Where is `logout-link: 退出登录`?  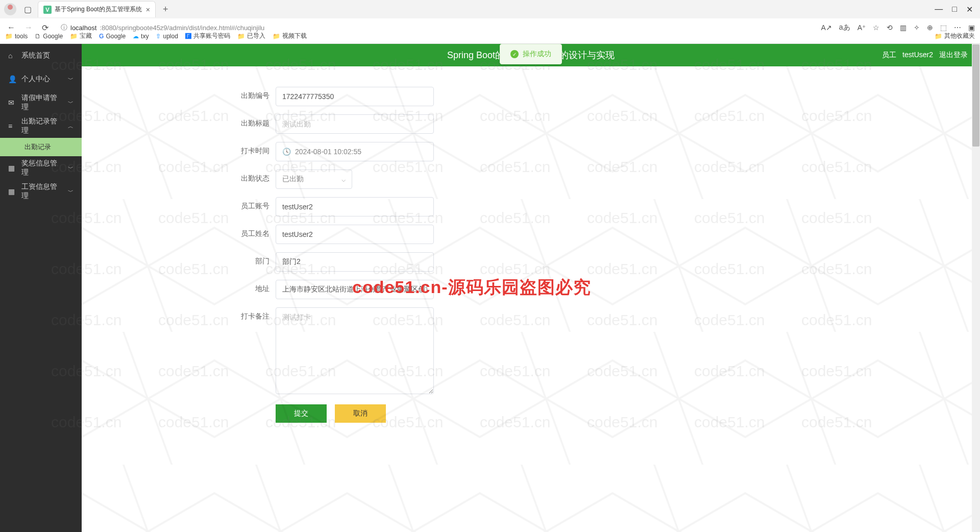
logout-link: 退出登录 is located at coordinates (953, 55).